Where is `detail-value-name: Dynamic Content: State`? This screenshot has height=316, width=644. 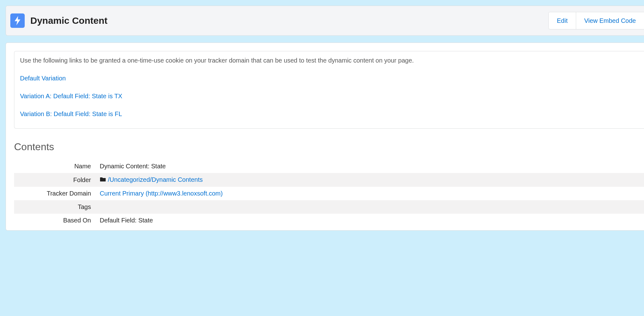 detail-value-name: Dynamic Content: State is located at coordinates (370, 166).